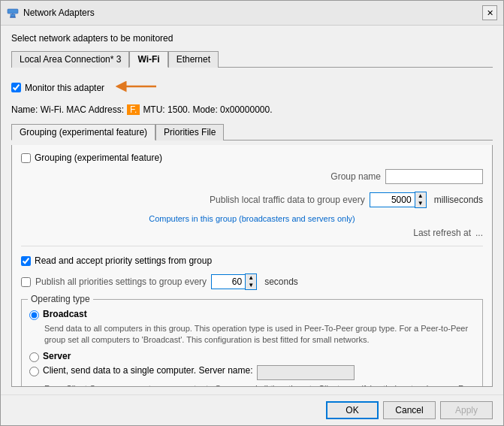 This screenshot has height=426, width=504. What do you see at coordinates (252, 261) in the screenshot?
I see `read-priority-row: Read and accept priority settings from g…` at bounding box center [252, 261].